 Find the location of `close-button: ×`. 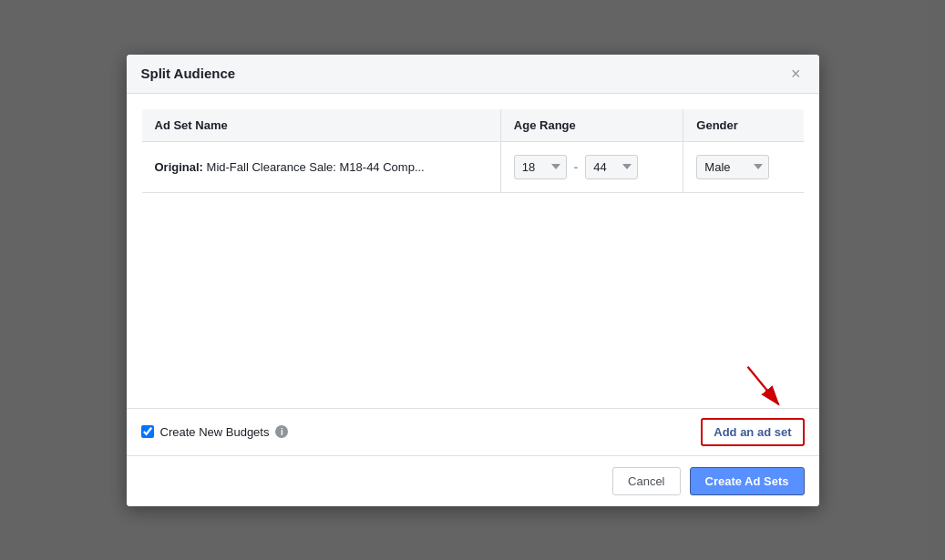

close-button: × is located at coordinates (796, 74).